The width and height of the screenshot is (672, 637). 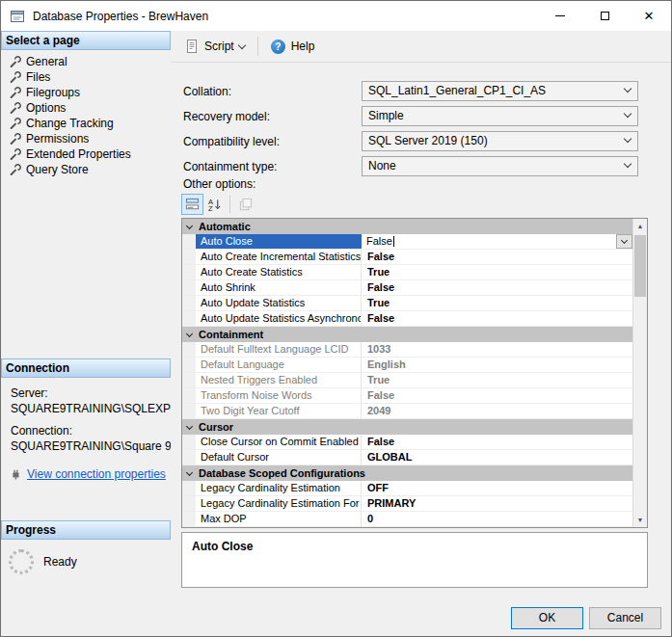 I want to click on category-row-automatic: Automatic, so click(x=407, y=226).